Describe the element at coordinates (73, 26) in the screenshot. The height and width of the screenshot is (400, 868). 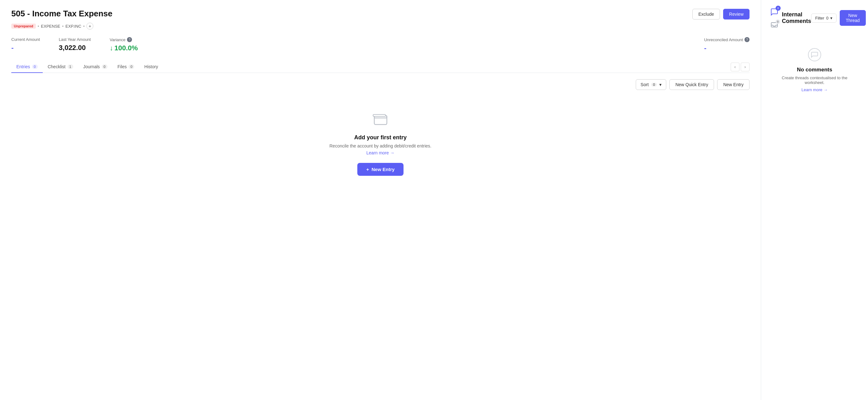
I see `meta-expinc-text: EXP.INC` at that location.